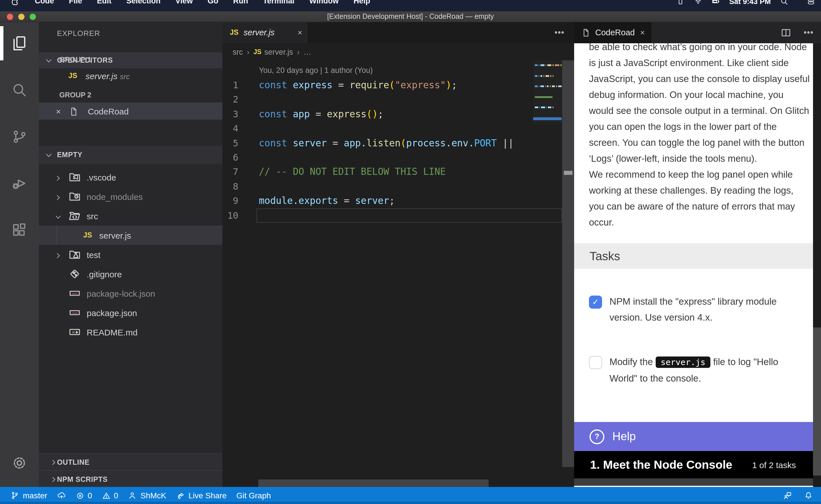 The height and width of the screenshot is (504, 821). I want to click on menu-item-window: Window, so click(324, 4).